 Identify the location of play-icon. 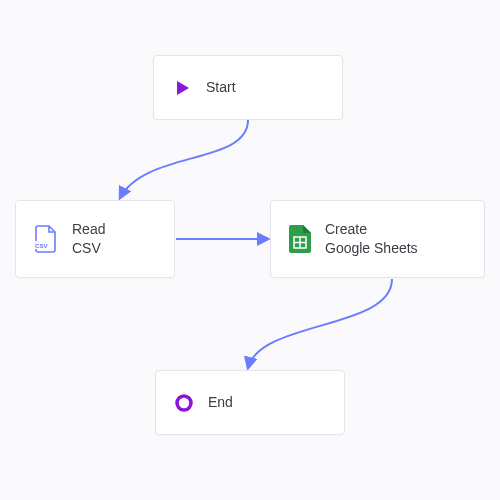
(182, 88).